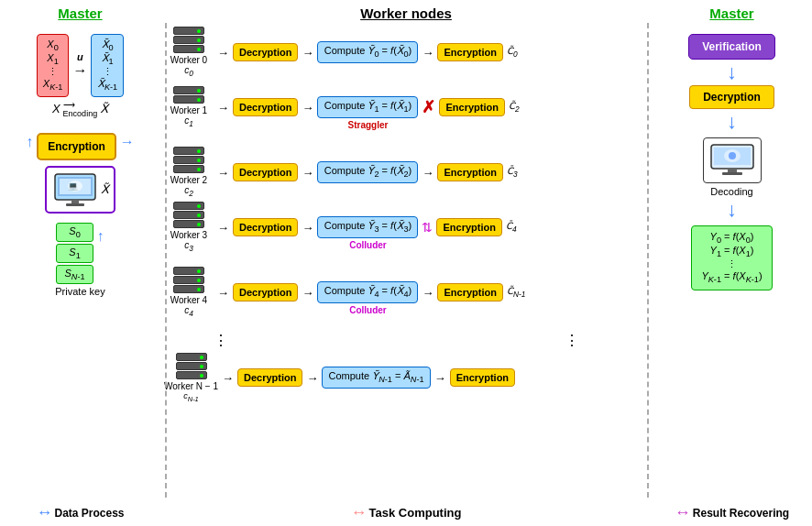  I want to click on arrow-nb: →, so click(312, 378).